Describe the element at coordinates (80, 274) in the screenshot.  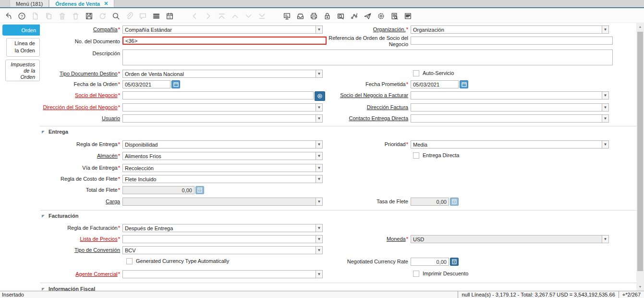
I see `agente-comercial-label: Agente Comercial*` at that location.